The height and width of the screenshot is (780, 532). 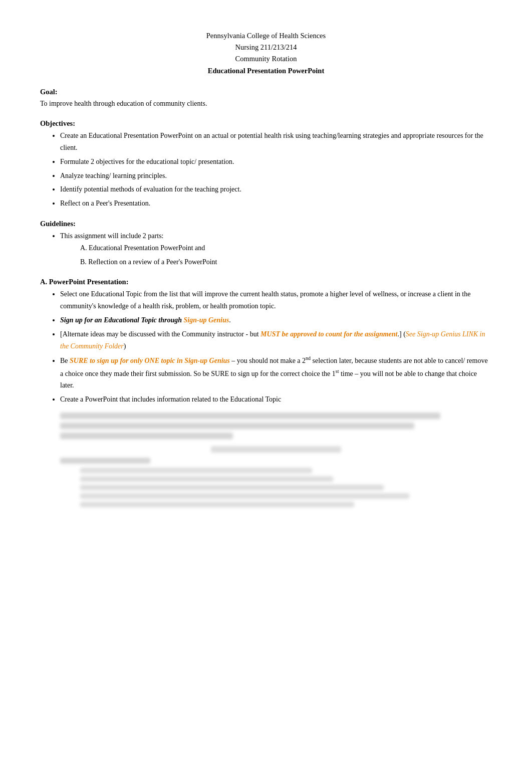 I want to click on list-item: Formulate 2 objectives for the education…, so click(x=276, y=162).